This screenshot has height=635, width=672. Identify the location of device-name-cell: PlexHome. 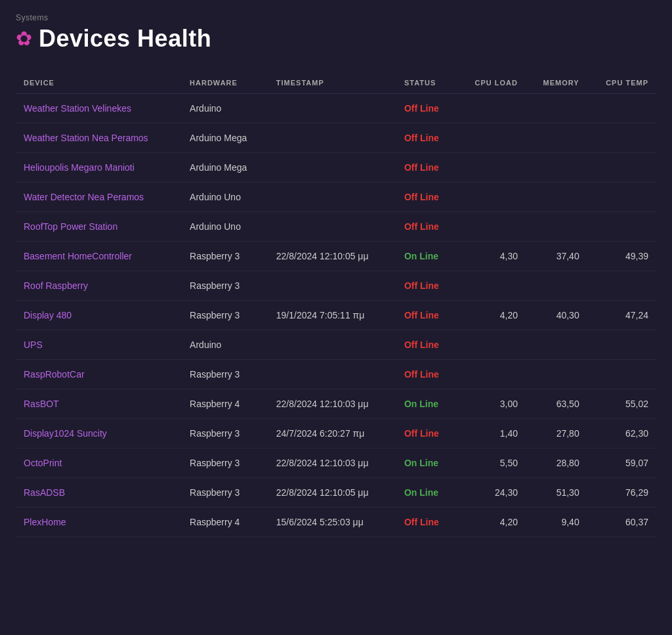
(98, 523).